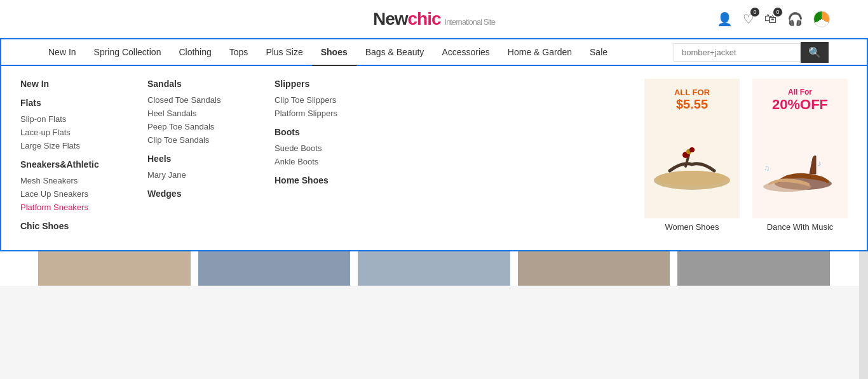 This screenshot has width=868, height=379. Describe the element at coordinates (800, 100) in the screenshot. I see `promo-overlay-2: All For 20%OFF` at that location.